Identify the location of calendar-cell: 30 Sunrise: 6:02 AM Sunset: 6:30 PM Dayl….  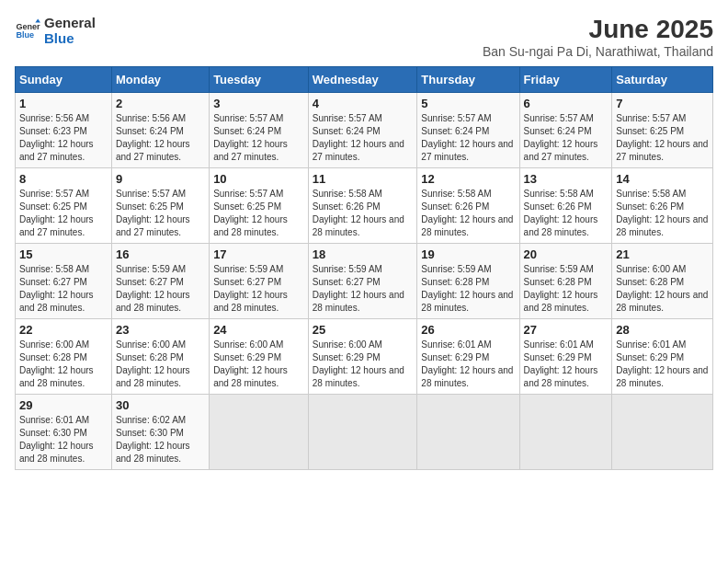
(160, 432).